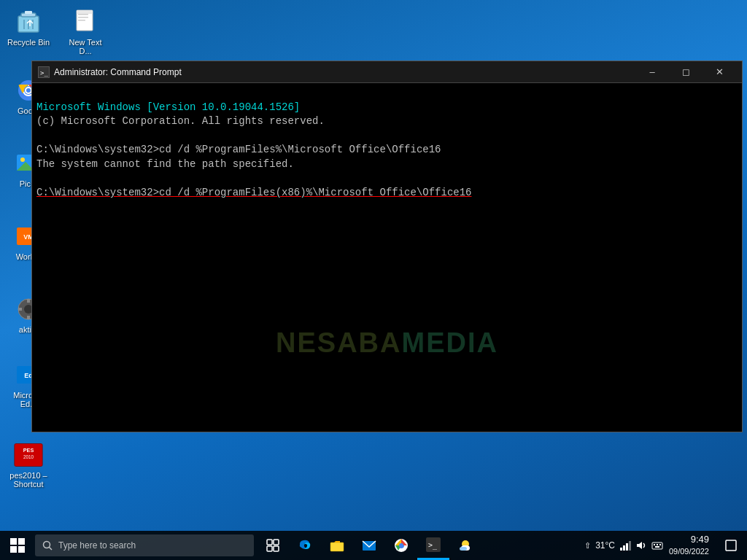  Describe the element at coordinates (465, 545) in the screenshot. I see `weather-button` at that location.